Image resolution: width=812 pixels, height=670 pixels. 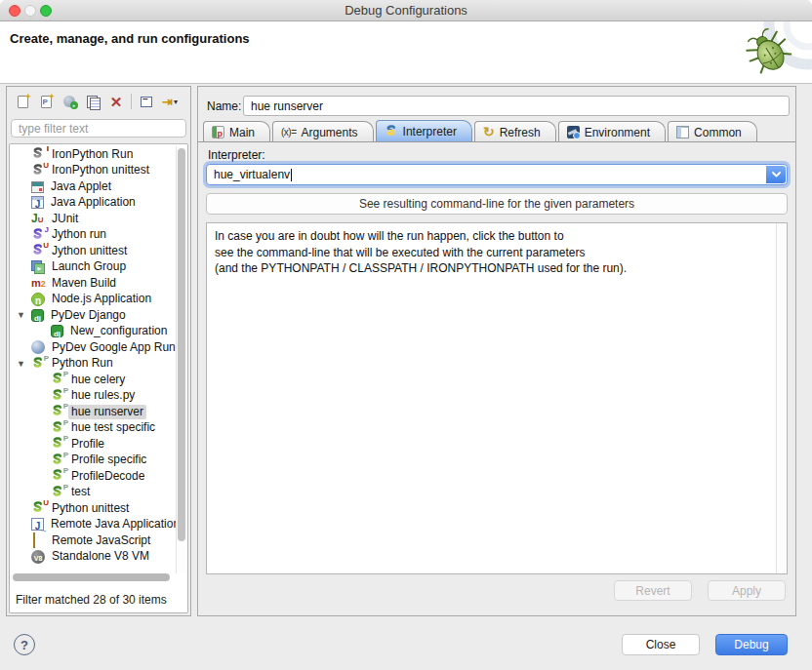 I want to click on tree-item-python-run: ▼ P Python Run, so click(x=92, y=365).